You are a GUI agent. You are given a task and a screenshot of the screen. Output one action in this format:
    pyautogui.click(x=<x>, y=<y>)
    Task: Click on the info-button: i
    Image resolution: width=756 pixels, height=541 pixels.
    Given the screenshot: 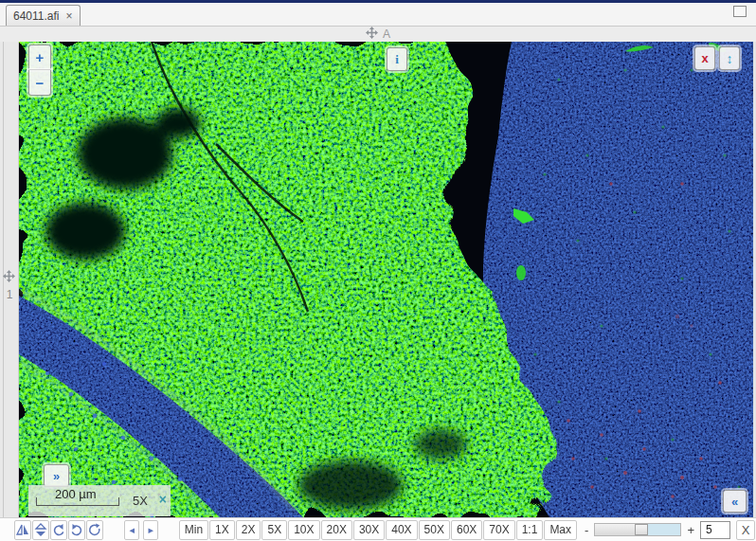 What is the action you would take?
    pyautogui.click(x=397, y=59)
    